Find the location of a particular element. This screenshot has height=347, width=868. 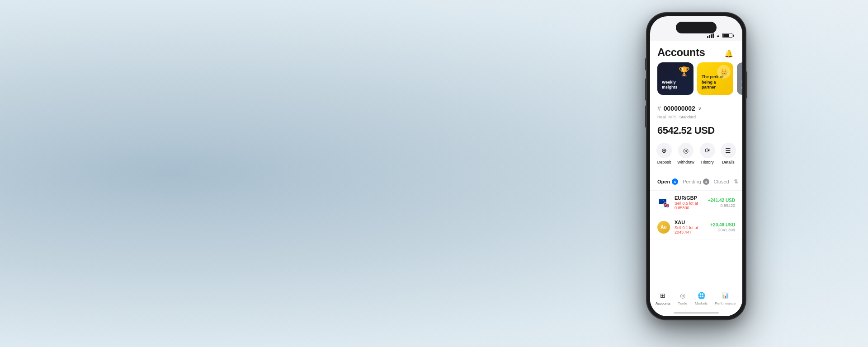

trade-flag-eurgbp: 🇪🇺 🇬🇧 is located at coordinates (664, 203).